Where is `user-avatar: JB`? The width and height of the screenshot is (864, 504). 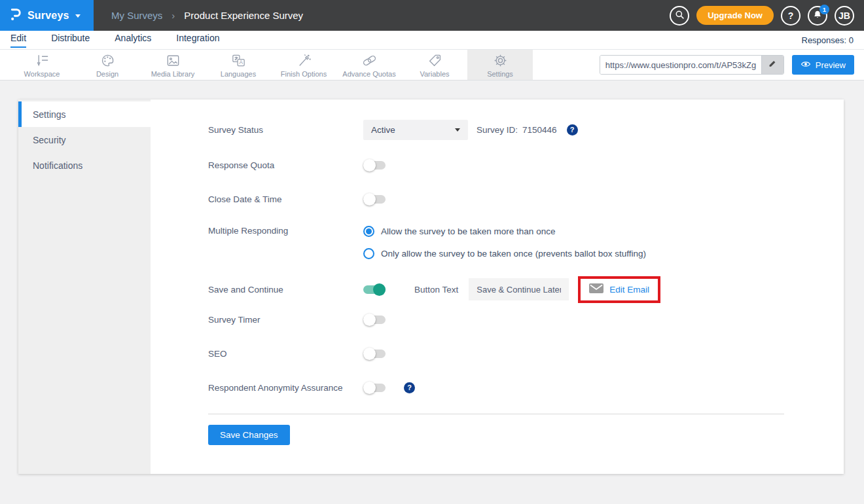
user-avatar: JB is located at coordinates (844, 16).